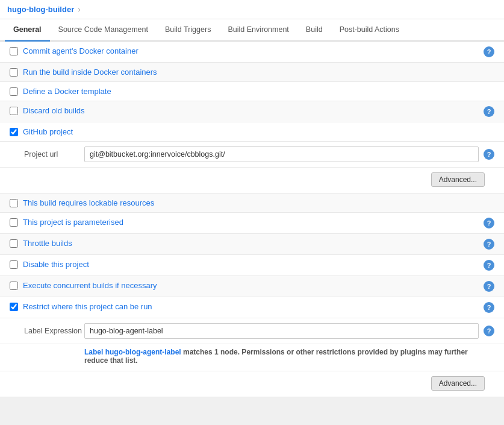 The width and height of the screenshot is (504, 425). What do you see at coordinates (56, 264) in the screenshot?
I see `disable-label: Disable this project` at bounding box center [56, 264].